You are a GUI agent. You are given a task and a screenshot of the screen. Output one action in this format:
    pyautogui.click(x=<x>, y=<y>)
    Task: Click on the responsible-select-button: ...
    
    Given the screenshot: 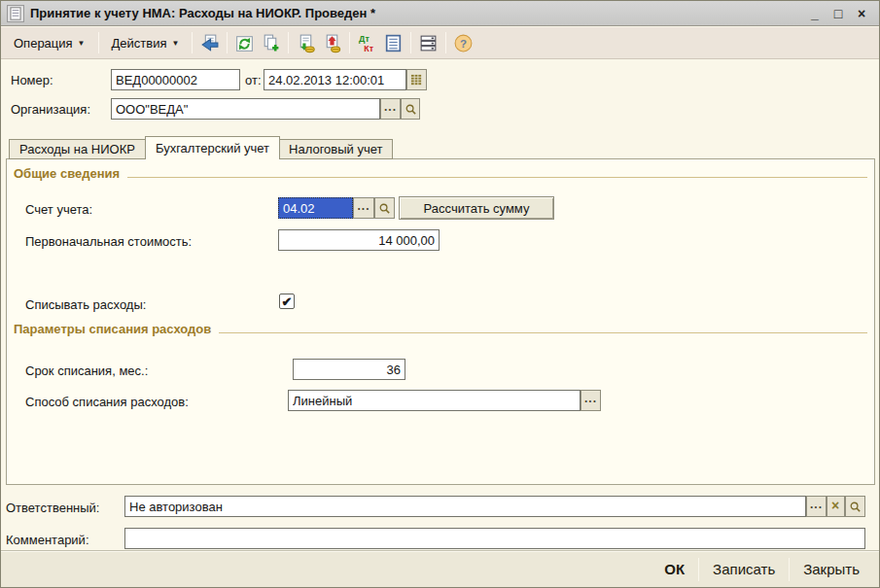 What is the action you would take?
    pyautogui.click(x=817, y=506)
    